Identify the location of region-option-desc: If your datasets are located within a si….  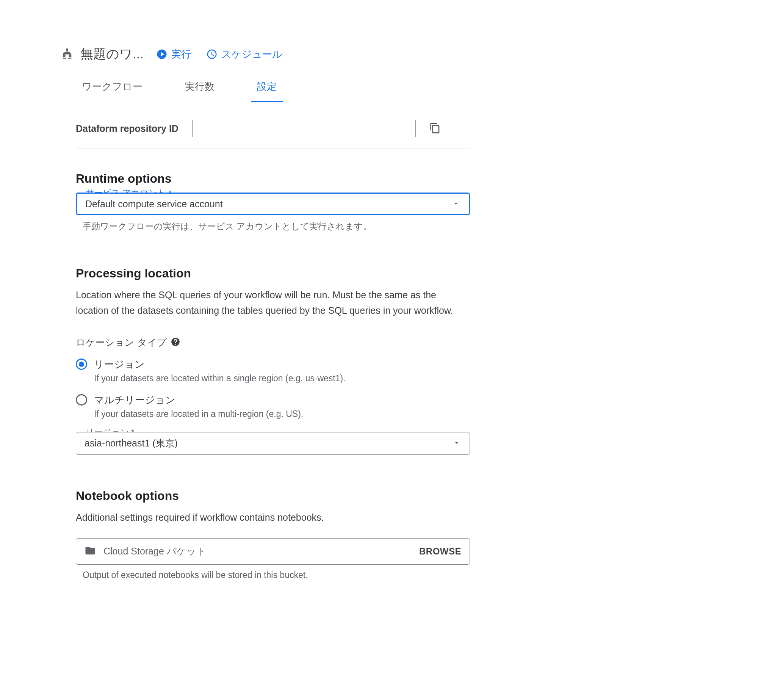
(220, 378).